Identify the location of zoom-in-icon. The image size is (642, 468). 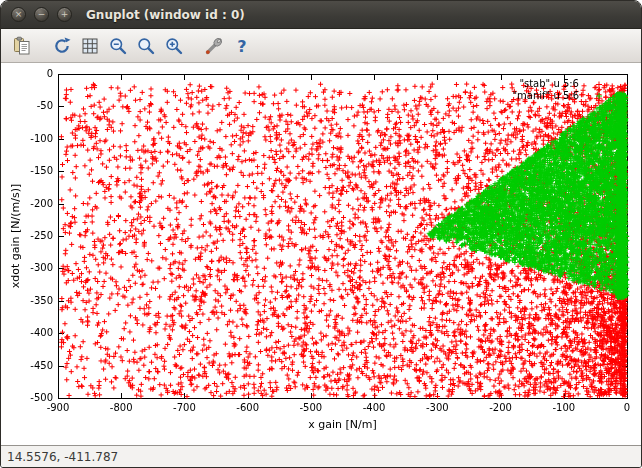
(174, 46).